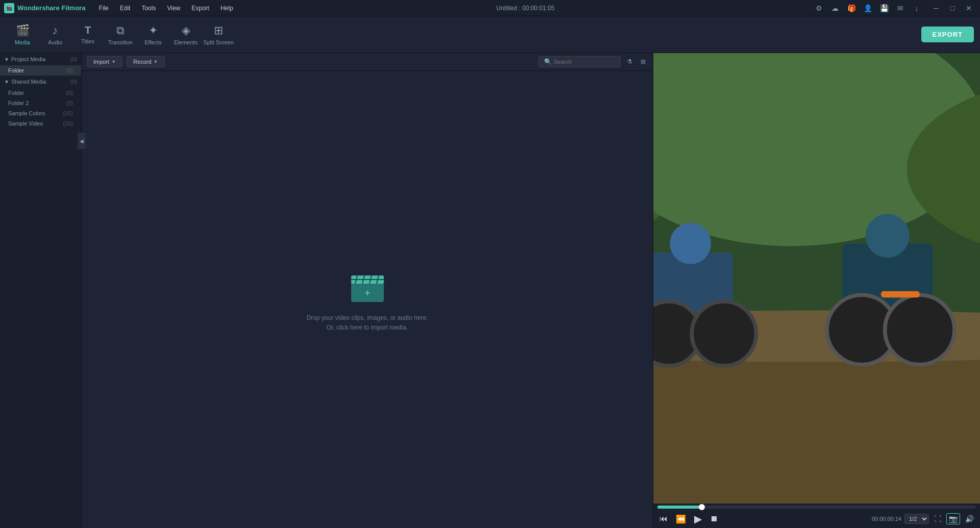  What do you see at coordinates (27, 113) in the screenshot?
I see `sample-colors-label: Sample Colors` at bounding box center [27, 113].